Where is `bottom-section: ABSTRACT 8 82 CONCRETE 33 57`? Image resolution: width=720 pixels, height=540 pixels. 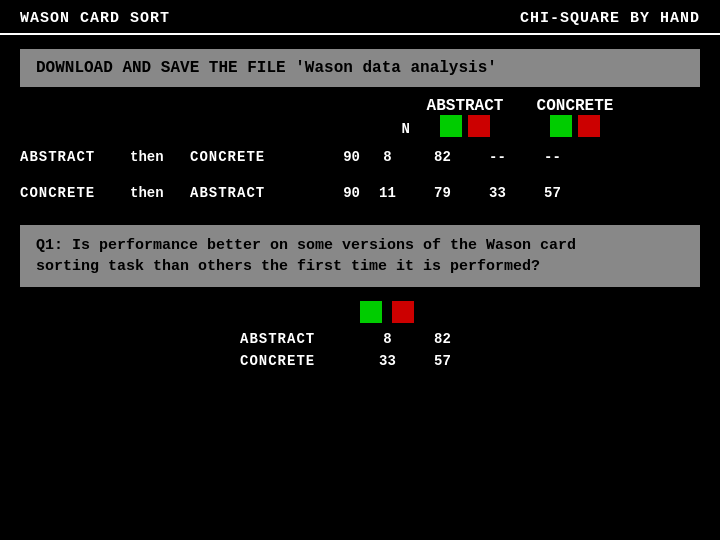 bottom-section: ABSTRACT 8 82 CONCRETE 33 57 is located at coordinates (360, 335).